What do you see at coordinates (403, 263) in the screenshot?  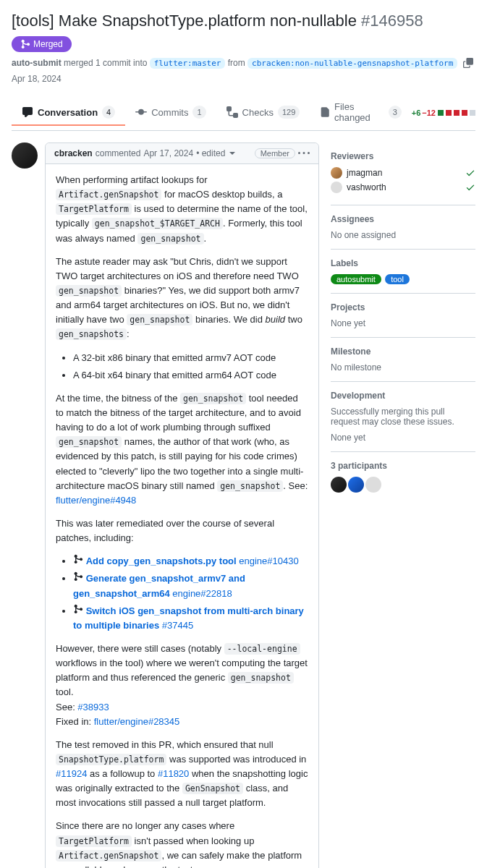 I see `labels-heading: Labels` at bounding box center [403, 263].